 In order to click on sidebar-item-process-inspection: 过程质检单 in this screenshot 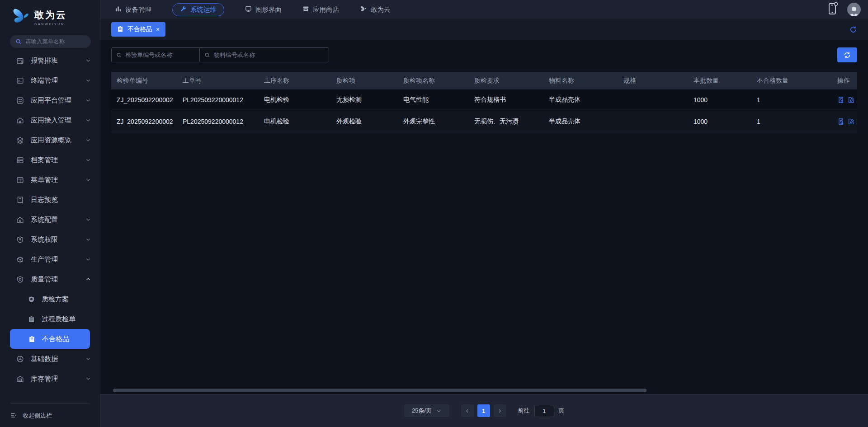, I will do `click(50, 319)`.